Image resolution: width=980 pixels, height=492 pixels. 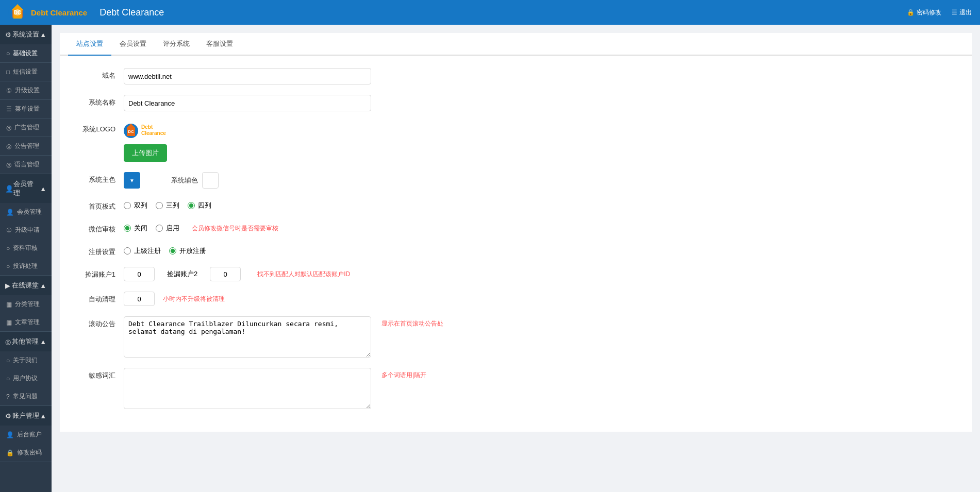 What do you see at coordinates (8, 361) in the screenshot?
I see `about-icon: ○` at bounding box center [8, 361].